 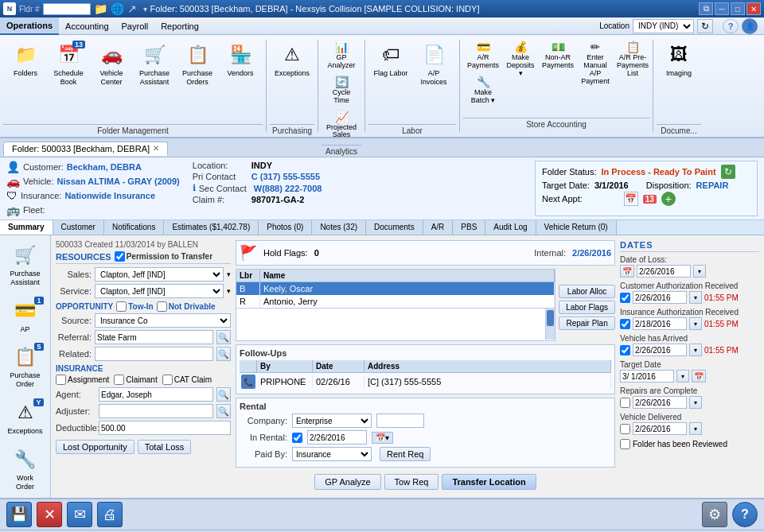 I want to click on related-search-btn: 🔍, so click(x=224, y=354).